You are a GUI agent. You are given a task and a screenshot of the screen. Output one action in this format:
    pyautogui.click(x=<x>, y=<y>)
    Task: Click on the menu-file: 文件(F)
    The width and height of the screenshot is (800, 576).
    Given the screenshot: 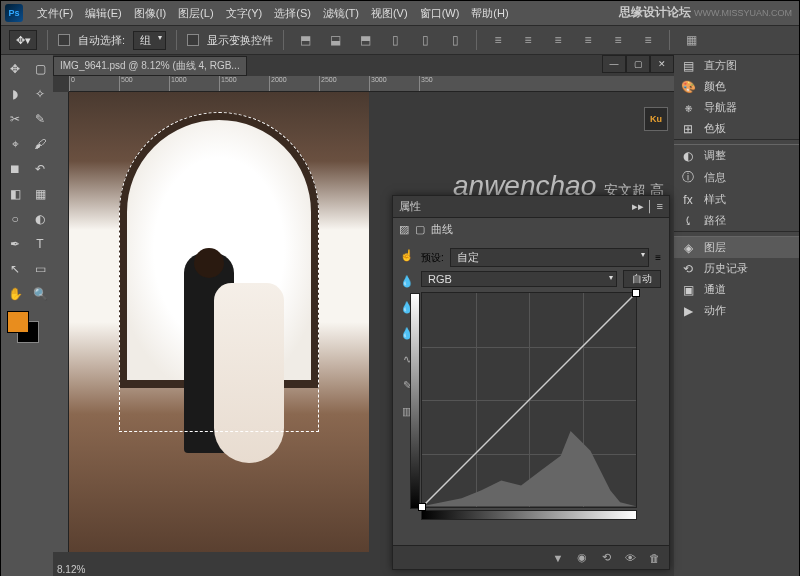 What is the action you would take?
    pyautogui.click(x=55, y=14)
    